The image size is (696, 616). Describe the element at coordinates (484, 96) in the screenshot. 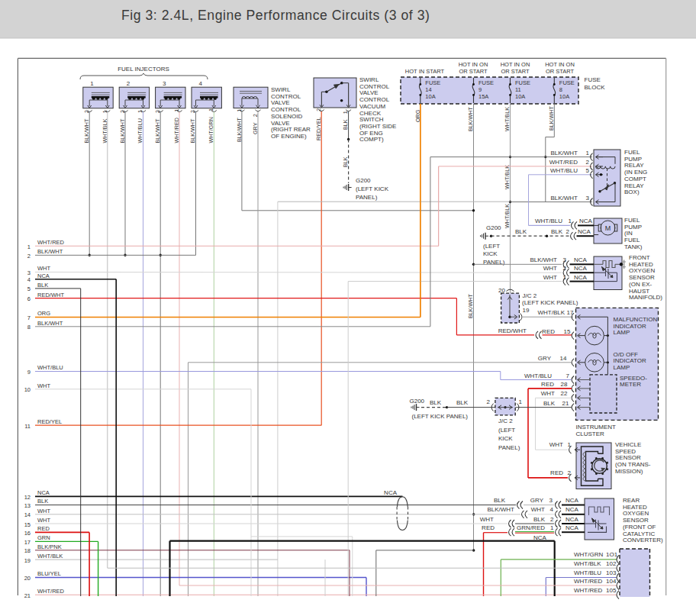

I see `svg-text: 15A` at that location.